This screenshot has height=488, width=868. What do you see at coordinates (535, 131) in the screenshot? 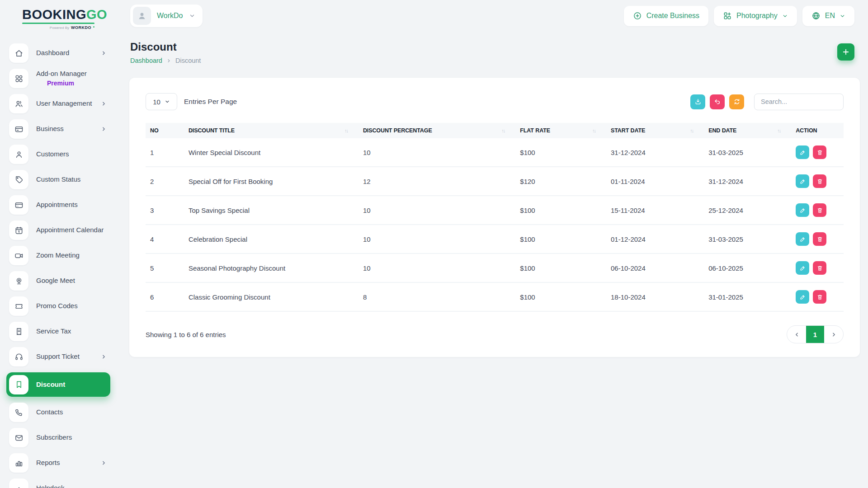
I see `column-header-label: FLAT RATE` at bounding box center [535, 131].